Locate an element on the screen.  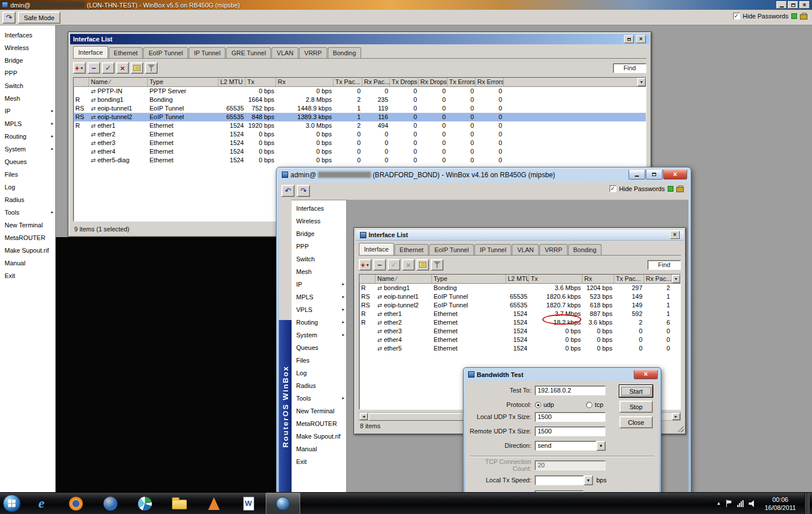
interface-row-PPTP-IN: ⇄PPTP-IN PPTP Server 0 bps 0 bps 0 0 0 0… is located at coordinates (360, 91).